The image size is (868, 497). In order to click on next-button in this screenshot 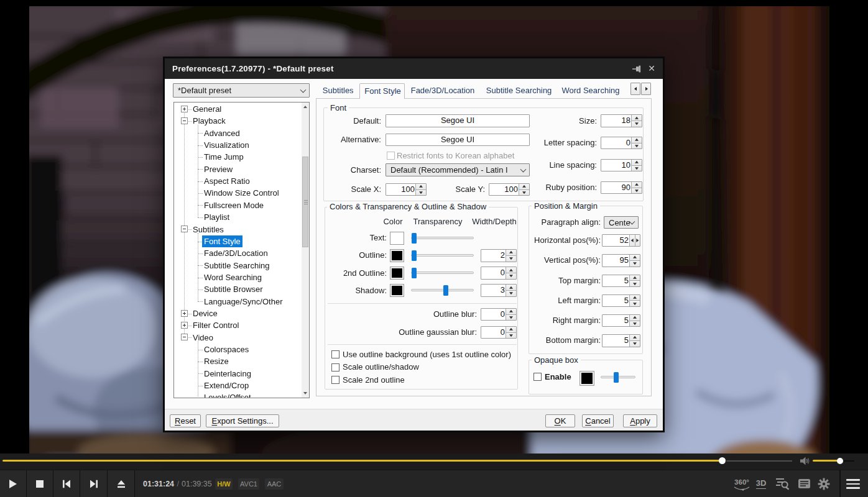, I will do `click(94, 483)`.